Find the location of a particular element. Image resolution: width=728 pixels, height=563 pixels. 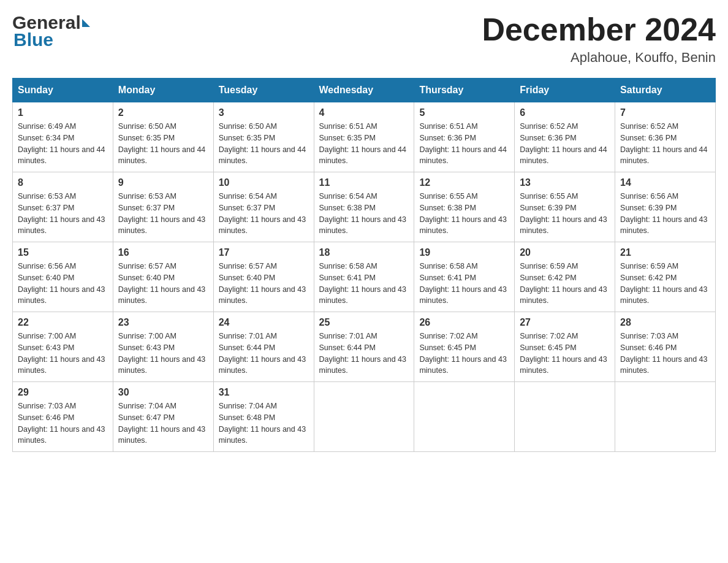

day-number: 8 is located at coordinates (63, 183).